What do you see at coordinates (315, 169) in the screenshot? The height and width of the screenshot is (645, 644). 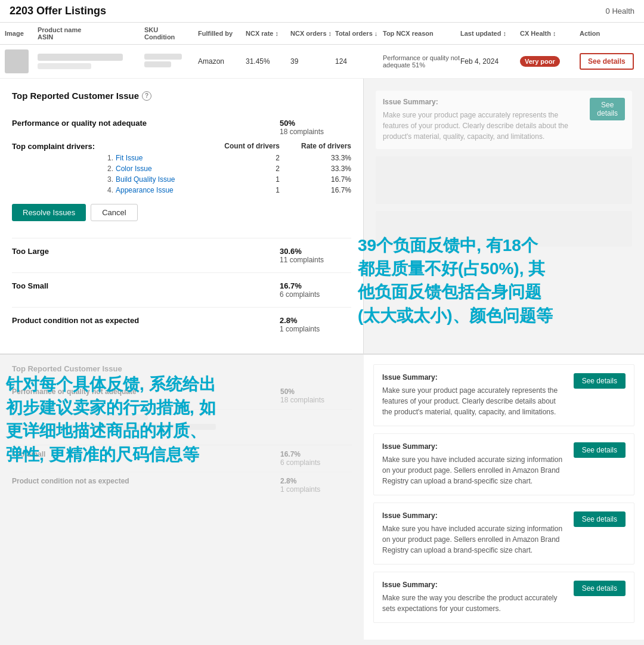 I see `driver-2-rate: 33.3%` at bounding box center [315, 169].